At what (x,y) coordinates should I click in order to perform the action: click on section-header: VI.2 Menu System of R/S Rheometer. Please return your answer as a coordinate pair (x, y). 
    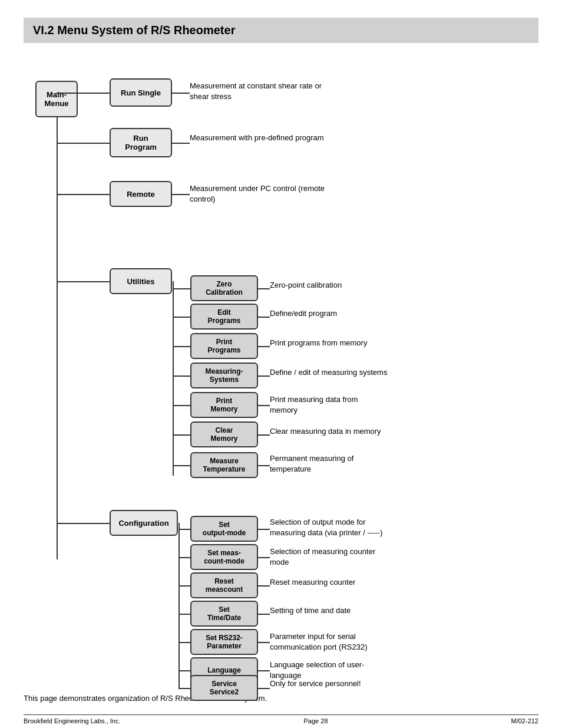
    Looking at the image, I should click on (281, 31).